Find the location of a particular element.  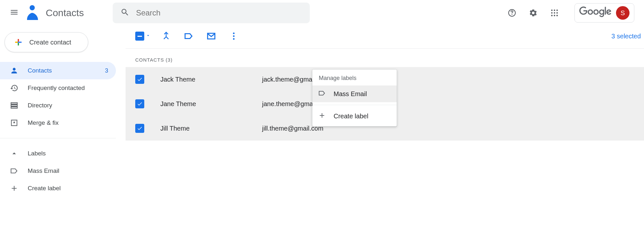

dropdown-title: Manage labels is located at coordinates (355, 77).